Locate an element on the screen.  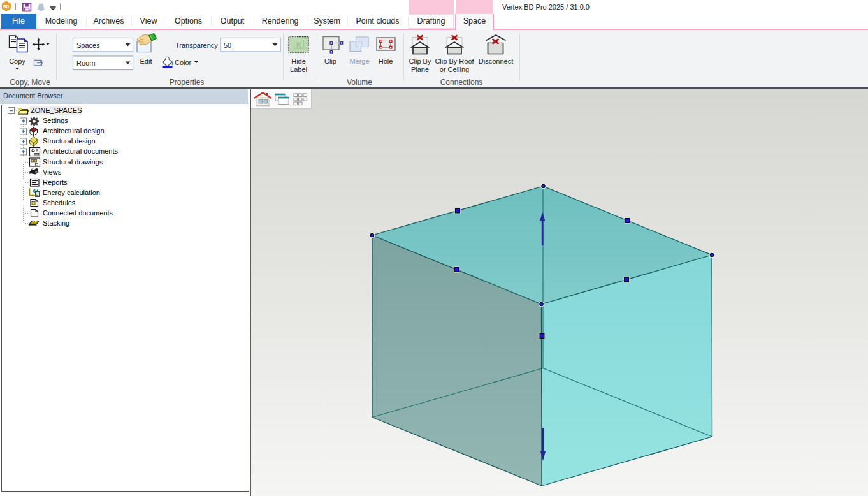
svg-text: Plane is located at coordinates (420, 69).